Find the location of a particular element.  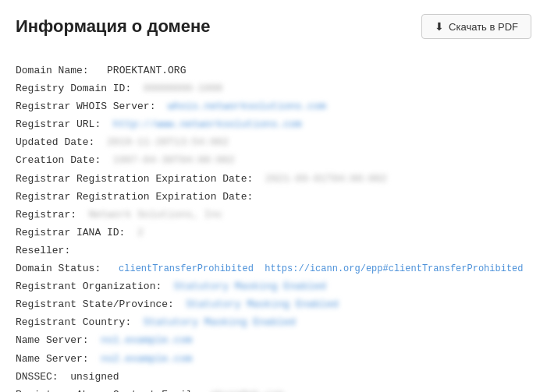

nameserver1-line: Name Server: ns1.example.com is located at coordinates (273, 341).